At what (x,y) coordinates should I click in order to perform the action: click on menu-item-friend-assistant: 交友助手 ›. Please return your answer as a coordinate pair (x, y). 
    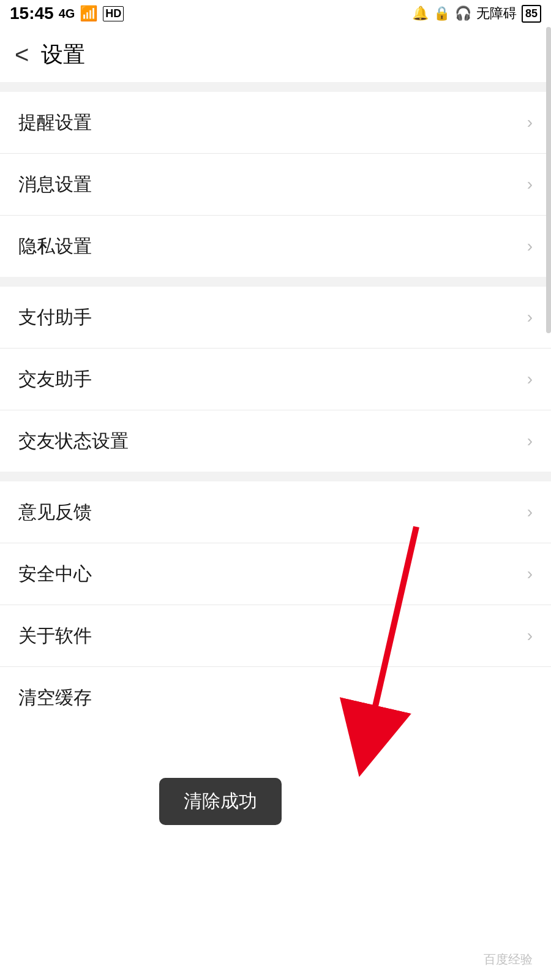
    Looking at the image, I should click on (276, 379).